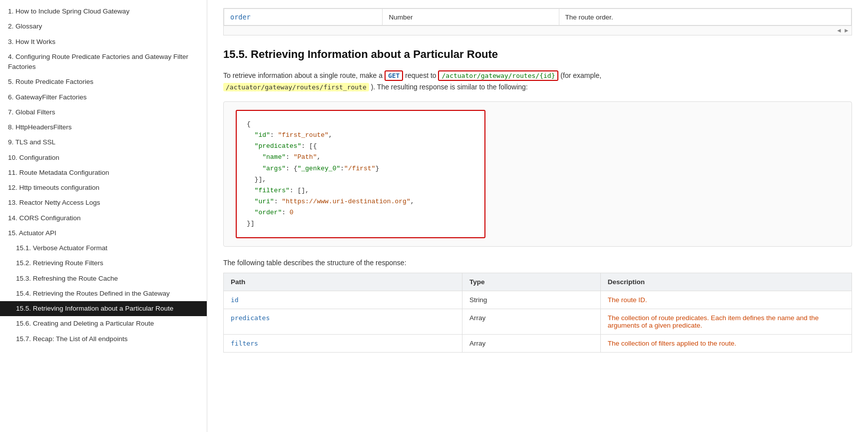  I want to click on sidebar-item-item-11: 11. Route Metadata Configuration, so click(103, 173).